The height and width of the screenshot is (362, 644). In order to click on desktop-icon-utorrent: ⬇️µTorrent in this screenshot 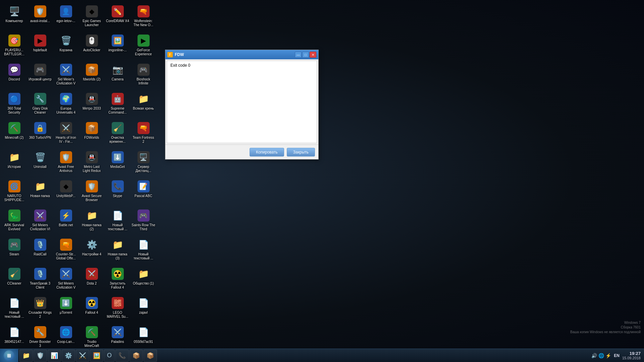, I will do `click(66, 309)`.